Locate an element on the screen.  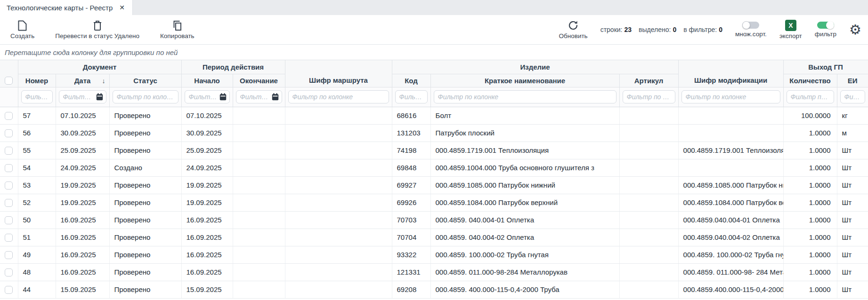
cell-mod is located at coordinates (731, 167).